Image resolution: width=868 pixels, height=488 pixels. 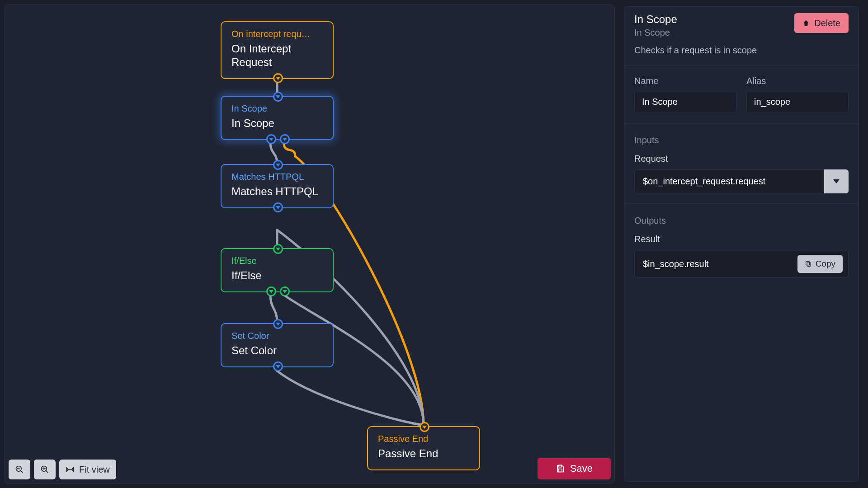 I want to click on node-title: Passive End, so click(x=424, y=454).